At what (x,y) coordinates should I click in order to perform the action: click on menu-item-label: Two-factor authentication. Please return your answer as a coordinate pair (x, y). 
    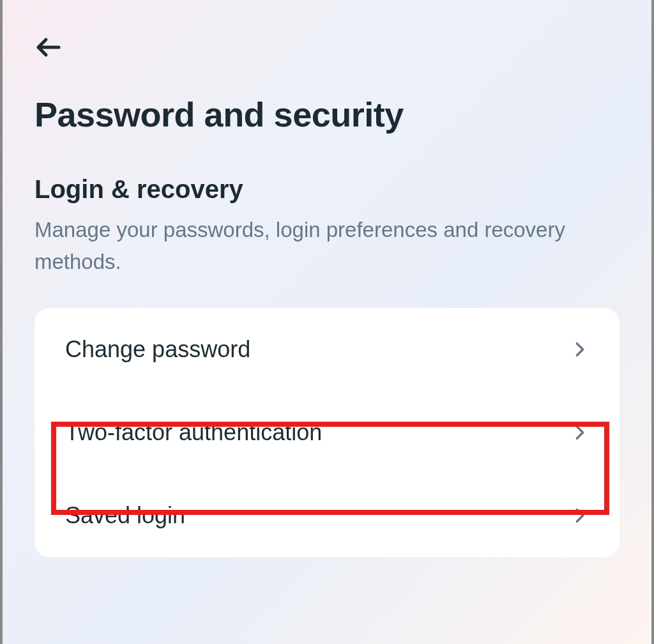
    Looking at the image, I should click on (194, 433).